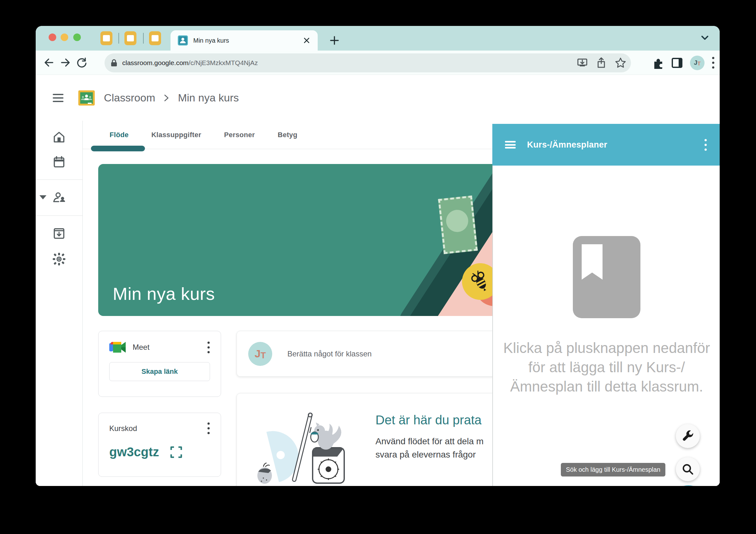 This screenshot has height=534, width=756. Describe the element at coordinates (287, 135) in the screenshot. I see `tab-label: Betyg` at that location.